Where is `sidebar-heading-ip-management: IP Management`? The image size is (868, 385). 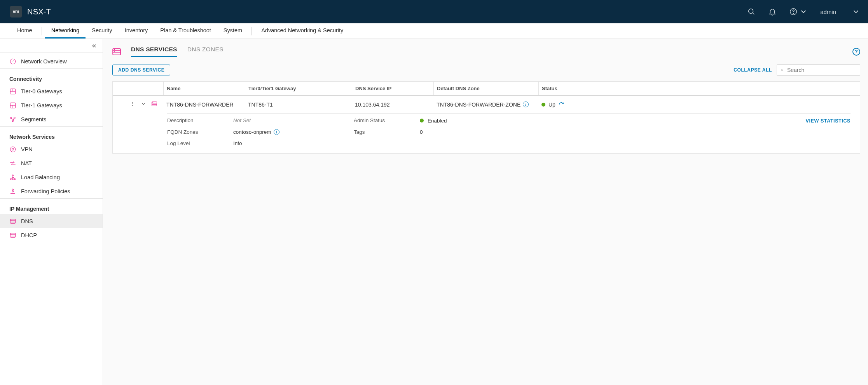 sidebar-heading-ip-management: IP Management is located at coordinates (51, 207).